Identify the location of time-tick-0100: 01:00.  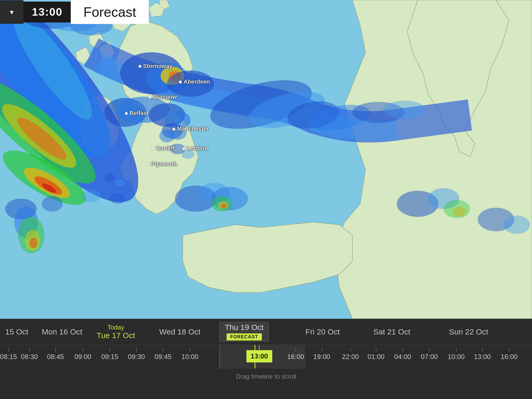
(376, 357).